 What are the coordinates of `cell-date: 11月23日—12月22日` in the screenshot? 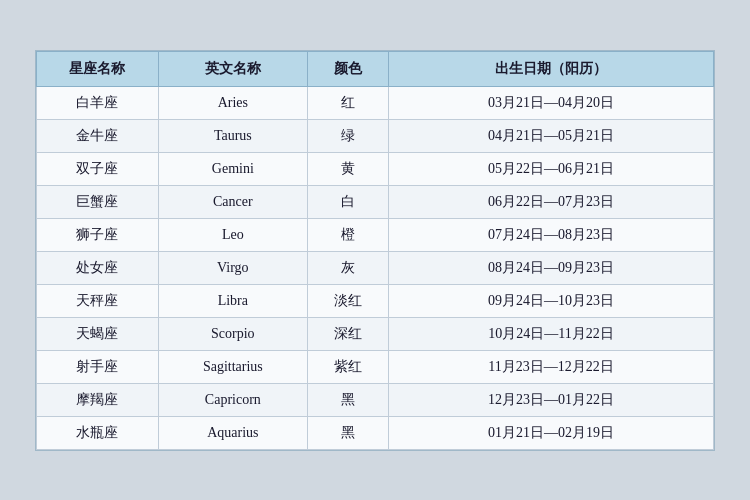 It's located at (552, 366).